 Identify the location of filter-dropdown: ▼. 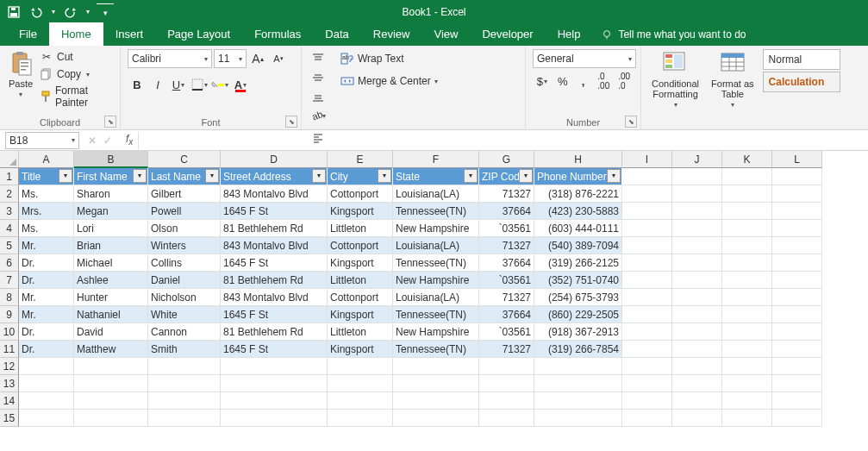
(66, 176).